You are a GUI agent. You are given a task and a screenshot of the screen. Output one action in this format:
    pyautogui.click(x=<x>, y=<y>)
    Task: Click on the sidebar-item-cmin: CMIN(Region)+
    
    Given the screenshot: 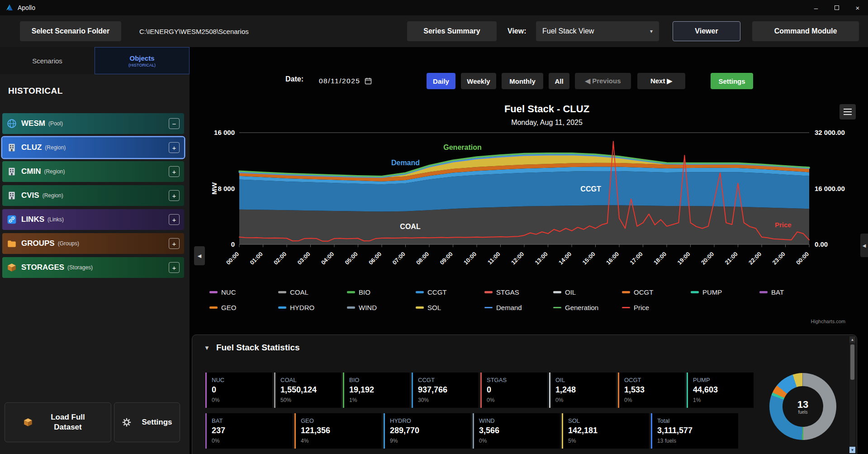 What is the action you would take?
    pyautogui.click(x=93, y=172)
    